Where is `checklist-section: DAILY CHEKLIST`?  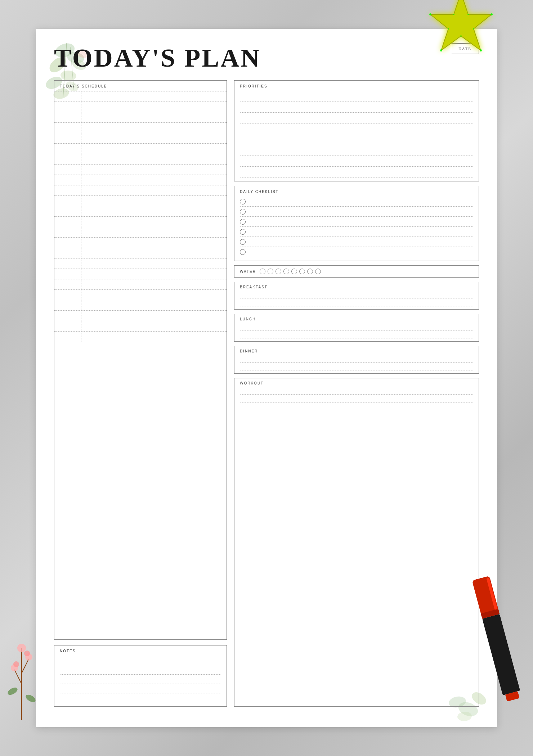
checklist-section: DAILY CHEKLIST is located at coordinates (357, 223).